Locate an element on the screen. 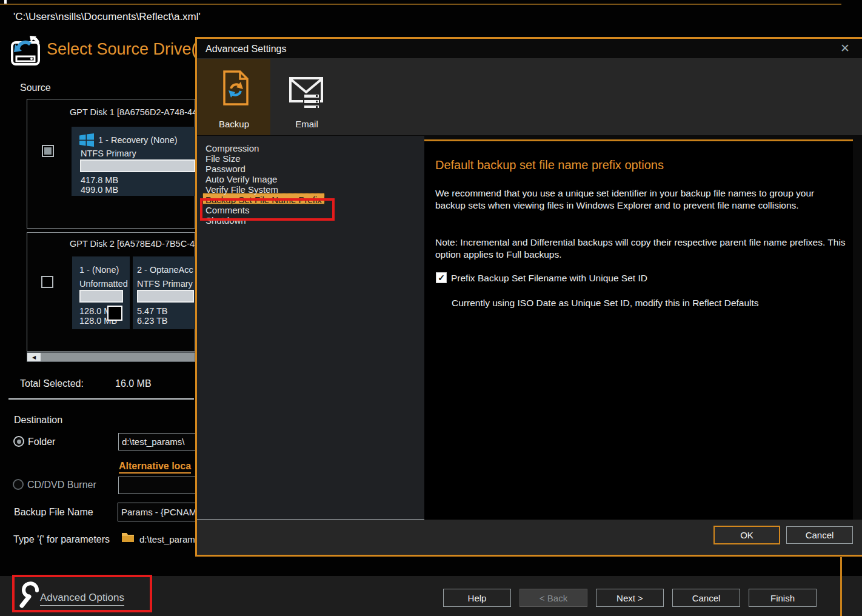  dialog-title: Advanced Settings is located at coordinates (246, 49).